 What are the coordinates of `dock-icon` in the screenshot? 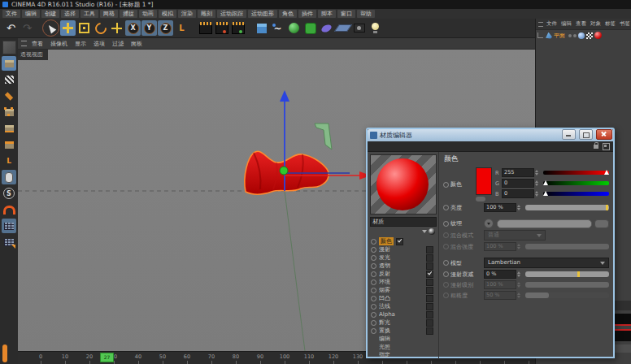 It's located at (607, 146).